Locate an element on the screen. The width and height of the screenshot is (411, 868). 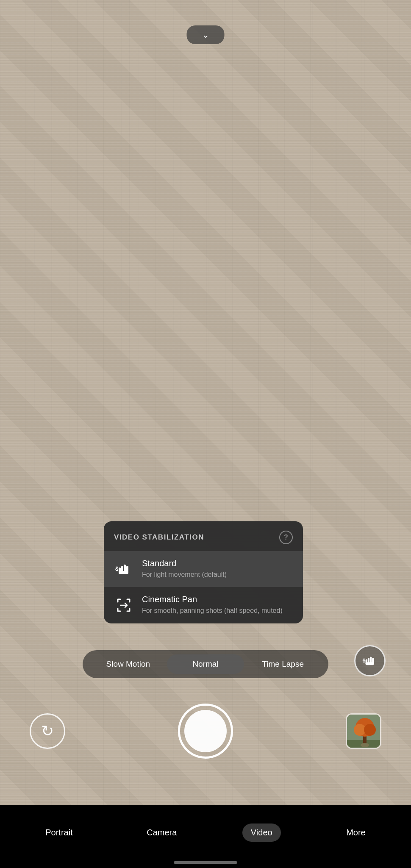
option-cinematic-desc: For smooth, panning shots (half speed, m… is located at coordinates (217, 611).